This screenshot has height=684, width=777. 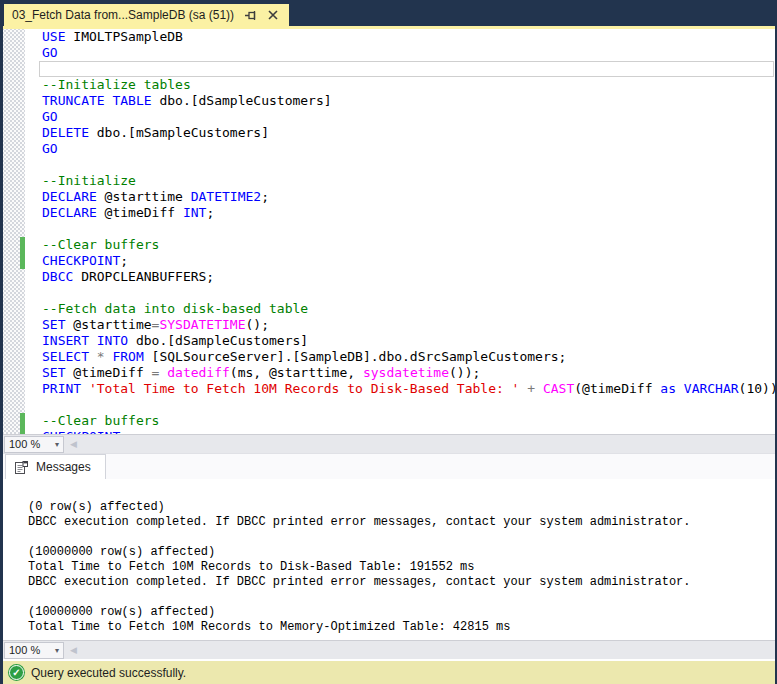 I want to click on results-horizontal-scrollbar: ◀, so click(x=420, y=650).